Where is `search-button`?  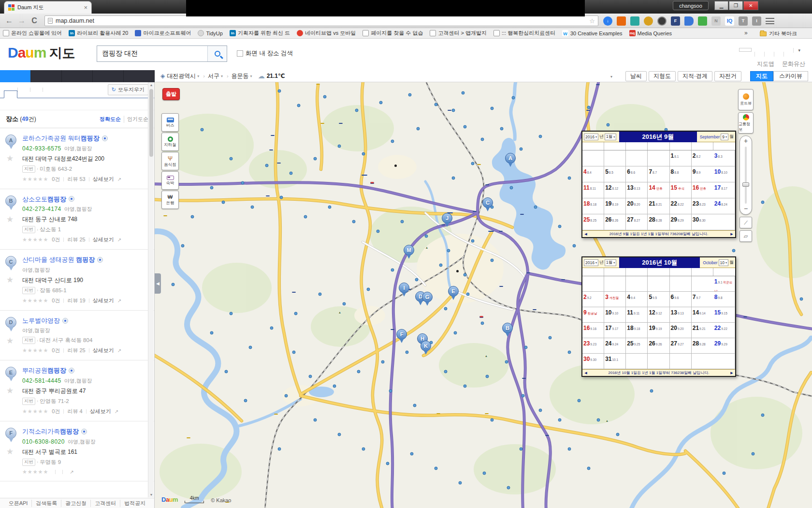 search-button is located at coordinates (217, 54).